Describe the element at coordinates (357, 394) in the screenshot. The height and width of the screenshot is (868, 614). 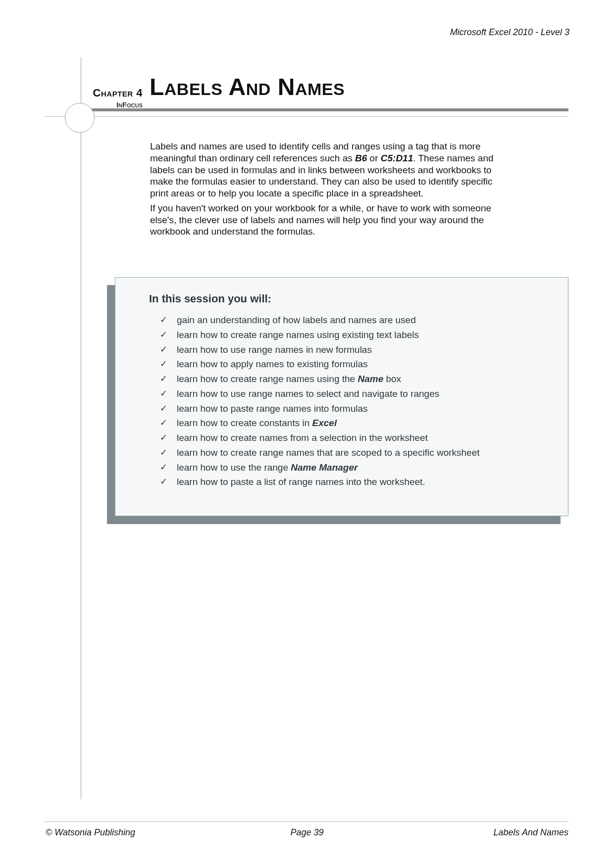
I see `objective-item: learn how to use range names to select a…` at that location.